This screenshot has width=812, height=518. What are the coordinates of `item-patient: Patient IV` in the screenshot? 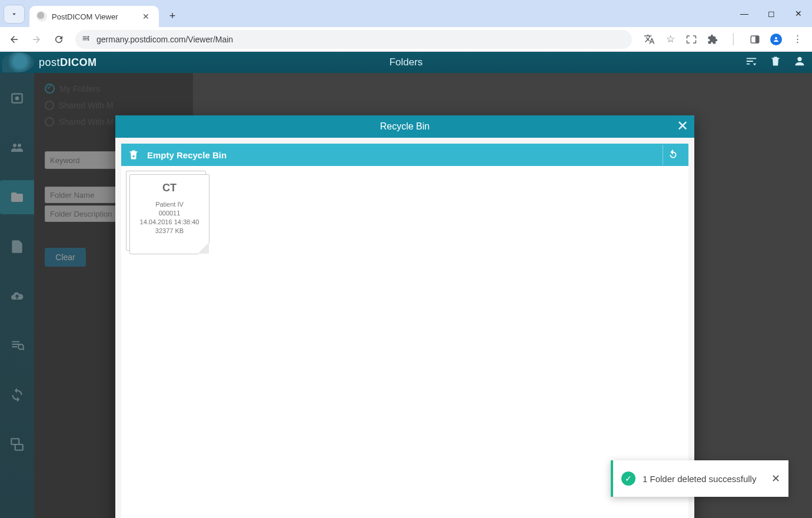 It's located at (169, 205).